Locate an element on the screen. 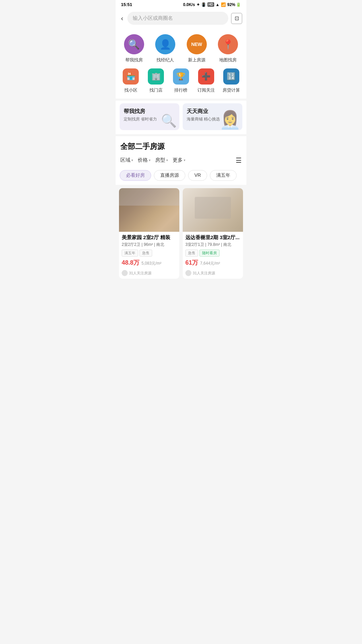  help-find-icon: 🔍 is located at coordinates (134, 44).